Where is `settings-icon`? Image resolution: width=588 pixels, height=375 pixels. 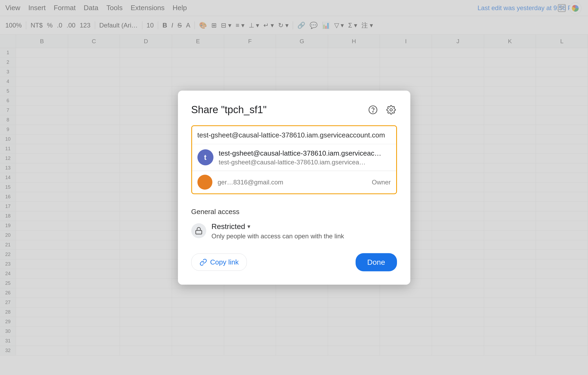
settings-icon is located at coordinates (391, 110).